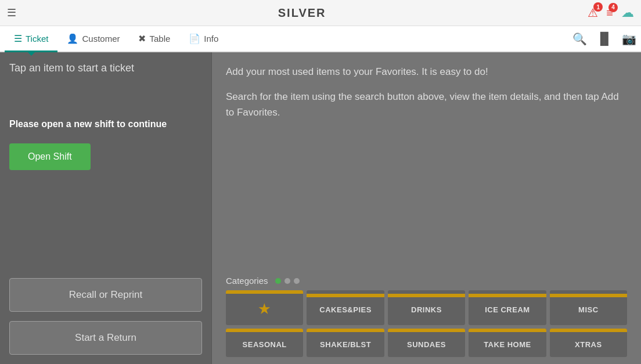  Describe the element at coordinates (106, 295) in the screenshot. I see `recall-reprint-button: Recall or Reprint` at that location.